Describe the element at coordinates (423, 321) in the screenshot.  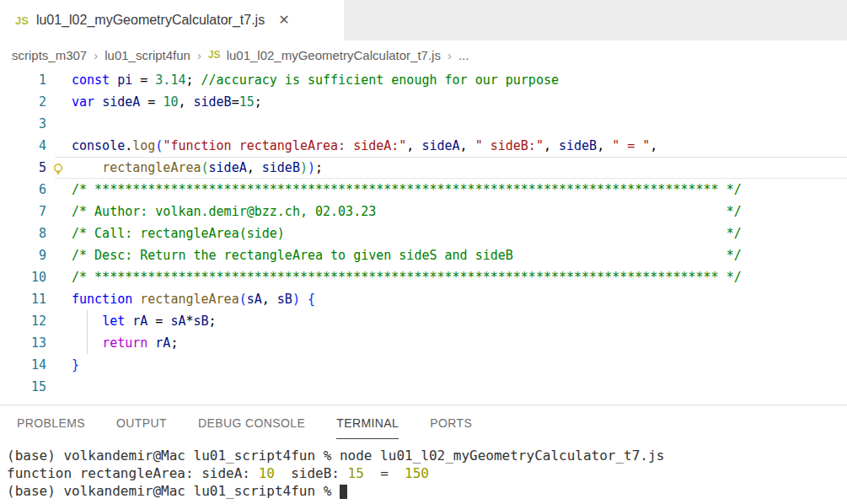
I see `code-line: 12 let rA = sA*sB;` at that location.